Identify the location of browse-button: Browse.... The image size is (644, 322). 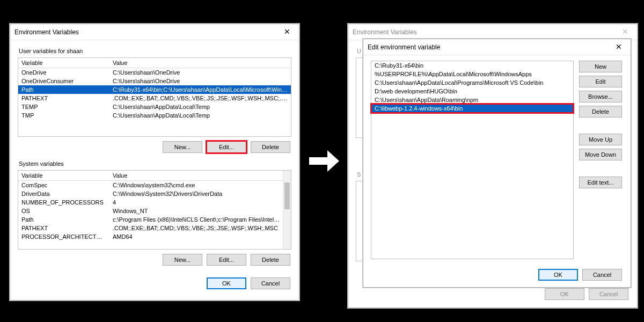
(601, 97).